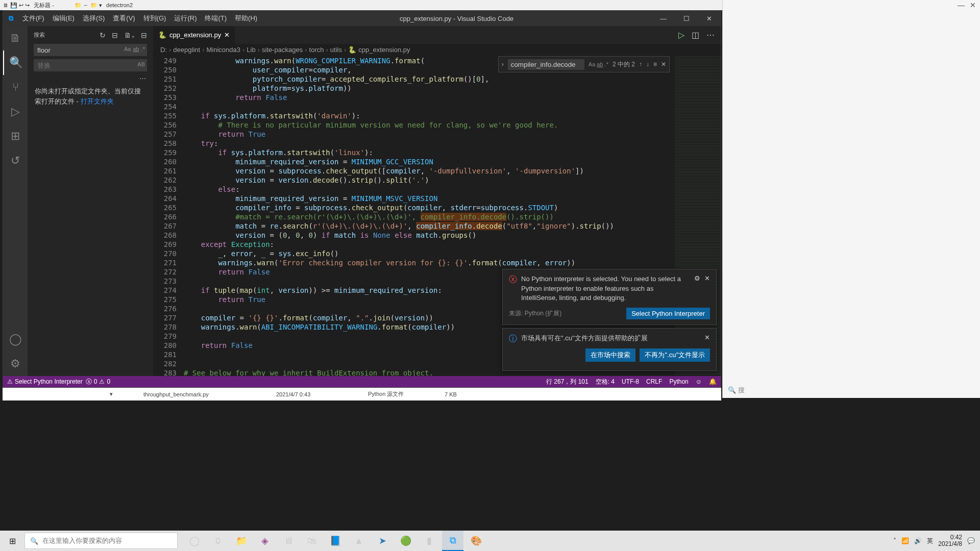 This screenshot has height=551, width=980. Describe the element at coordinates (973, 5) in the screenshot. I see `bg-close-icon: ✕` at that location.